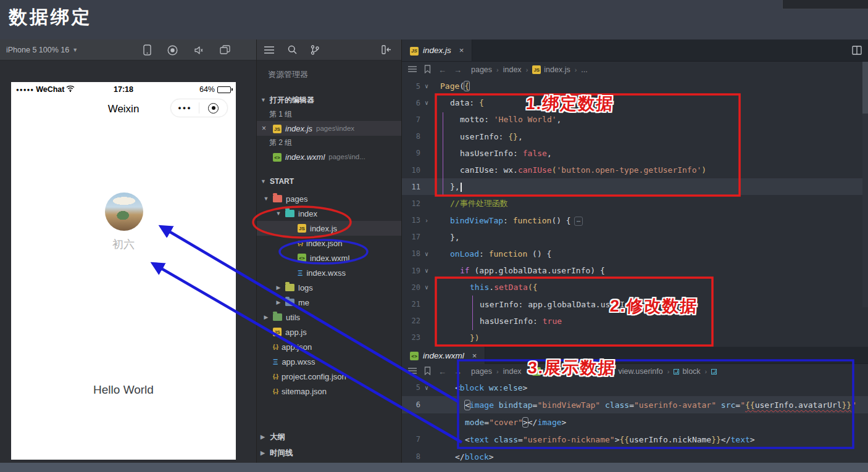  What do you see at coordinates (635, 86) in the screenshot?
I see `code-line: 5∨Page({` at bounding box center [635, 86].